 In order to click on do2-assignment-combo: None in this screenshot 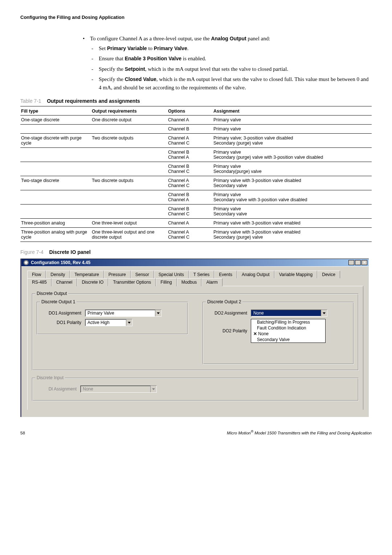, I will do `click(289, 313)`.